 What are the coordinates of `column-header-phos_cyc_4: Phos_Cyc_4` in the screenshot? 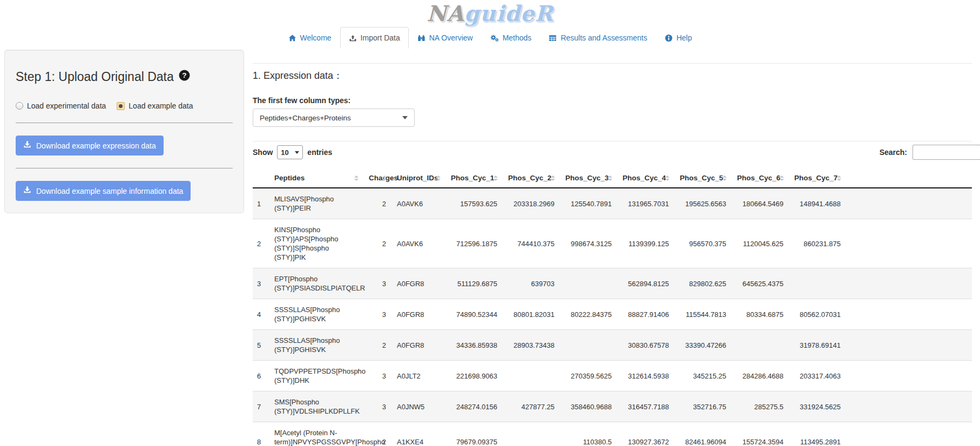 It's located at (646, 178).